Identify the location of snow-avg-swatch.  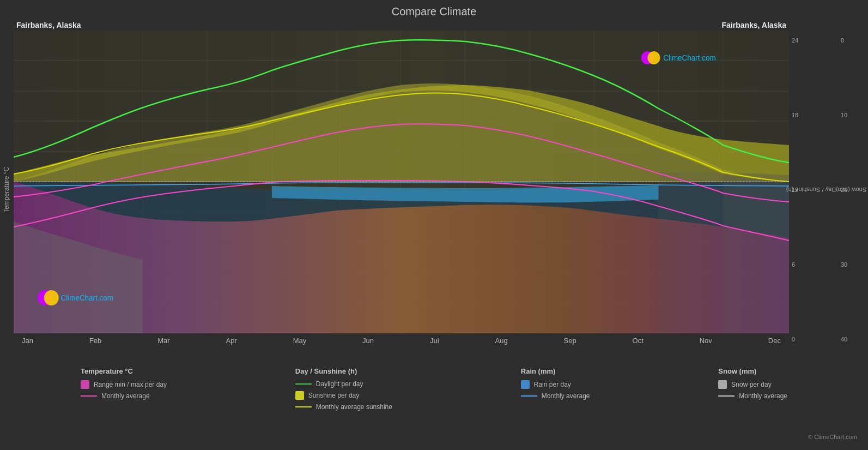
(726, 396).